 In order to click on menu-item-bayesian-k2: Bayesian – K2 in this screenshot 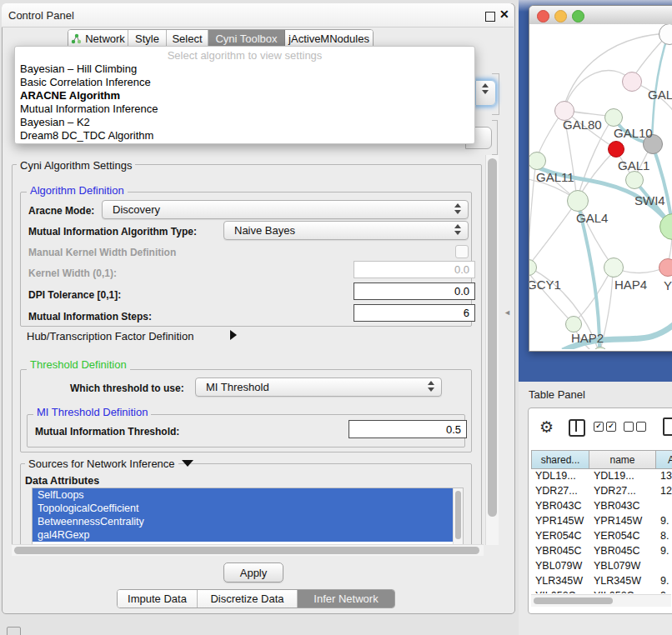, I will do `click(244, 122)`.